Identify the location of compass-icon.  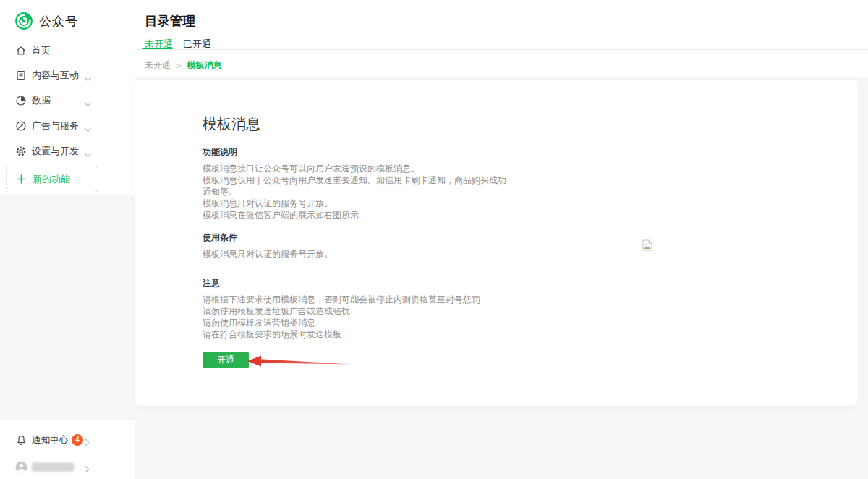
(21, 126).